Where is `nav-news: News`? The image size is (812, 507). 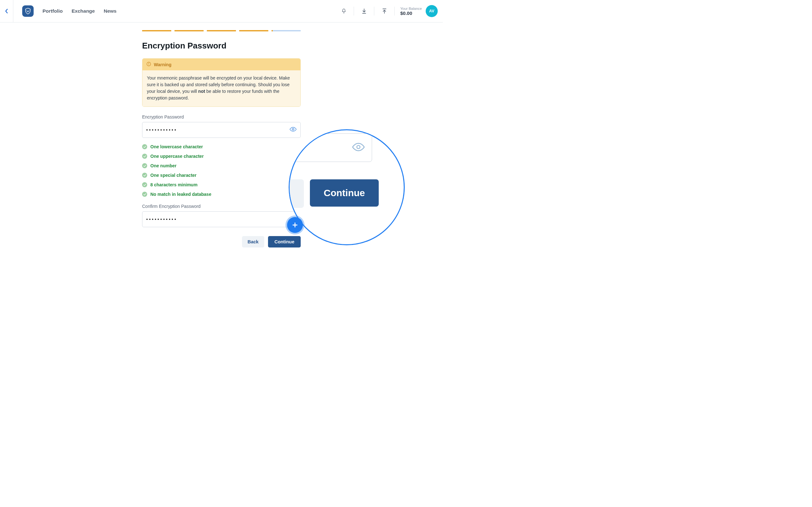
nav-news: News is located at coordinates (110, 11).